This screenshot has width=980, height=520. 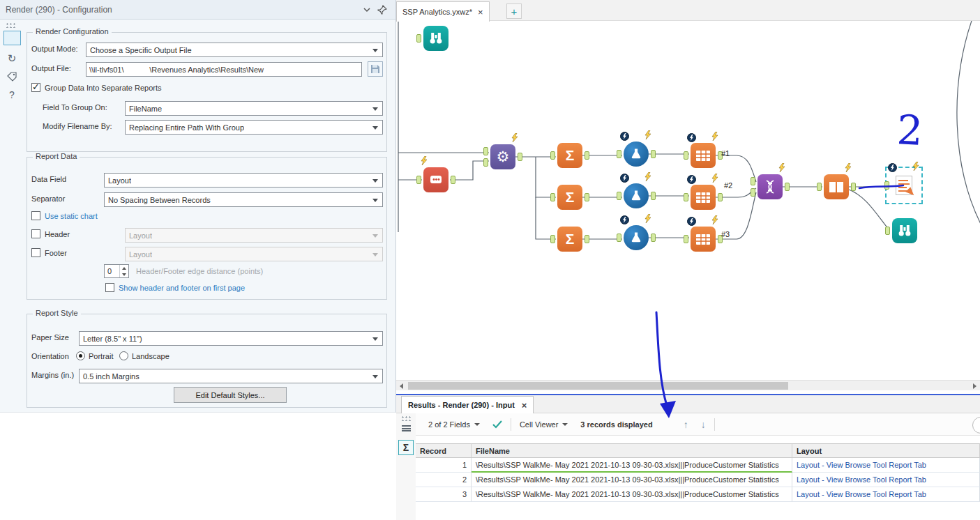 I want to click on margins-select: 0.5 inch Margins, so click(x=231, y=376).